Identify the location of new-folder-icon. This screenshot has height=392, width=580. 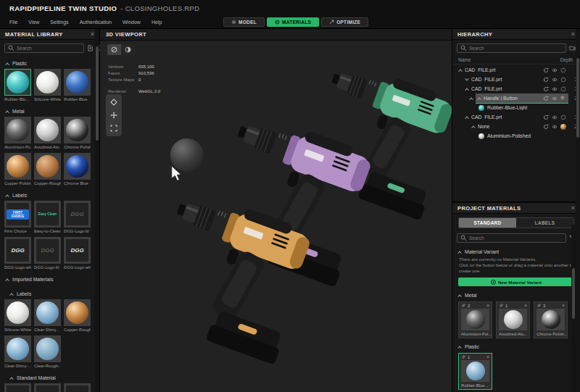
(573, 48).